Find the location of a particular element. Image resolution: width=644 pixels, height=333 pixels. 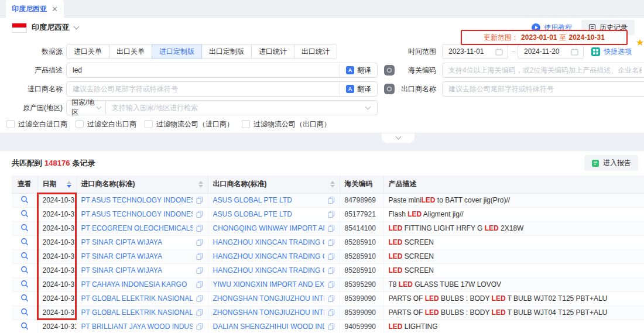

exporter-field is located at coordinates (543, 89).